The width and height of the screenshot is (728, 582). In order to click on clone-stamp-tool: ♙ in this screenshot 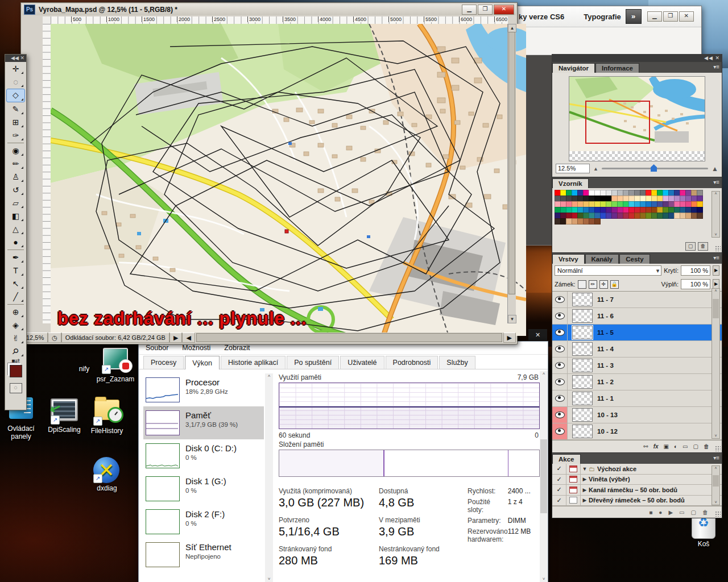, I will do `click(16, 177)`.